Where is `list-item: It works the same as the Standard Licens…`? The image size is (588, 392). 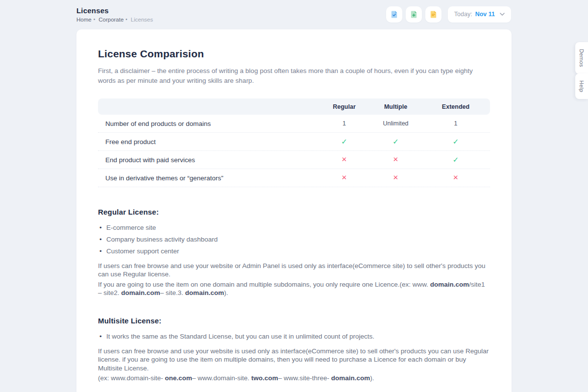
list-item: It works the same as the Standard Licens… is located at coordinates (294, 336).